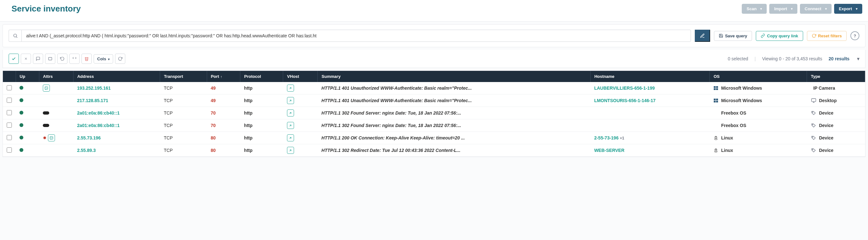  Describe the element at coordinates (779, 36) in the screenshot. I see `copy-query-link-button: Copy query link` at that location.